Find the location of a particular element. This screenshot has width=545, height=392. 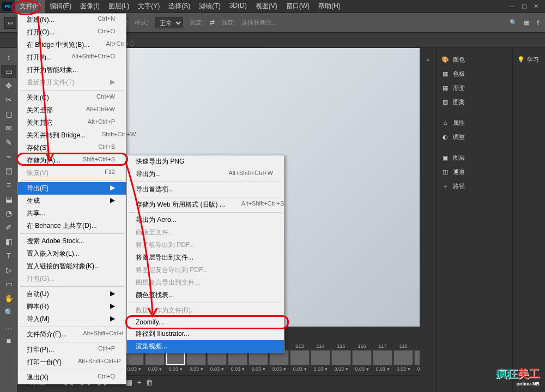

tool-10: ⬓ is located at coordinates (9, 199).